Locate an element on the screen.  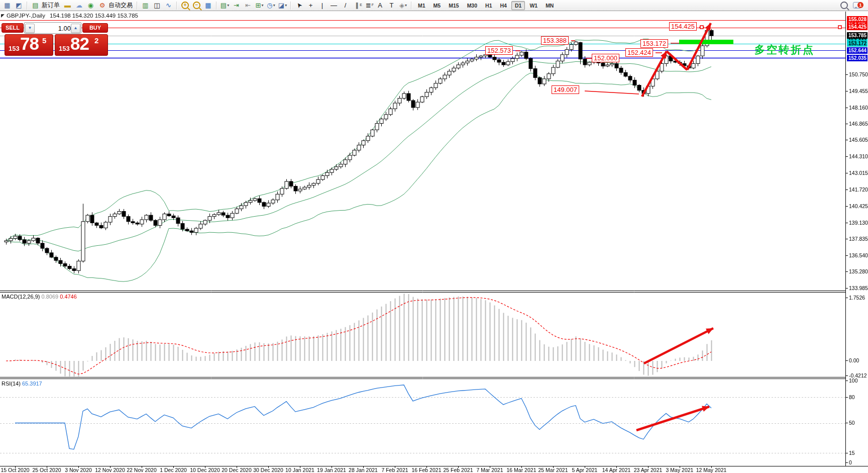
line-chart-icon: ∿ is located at coordinates (169, 5).